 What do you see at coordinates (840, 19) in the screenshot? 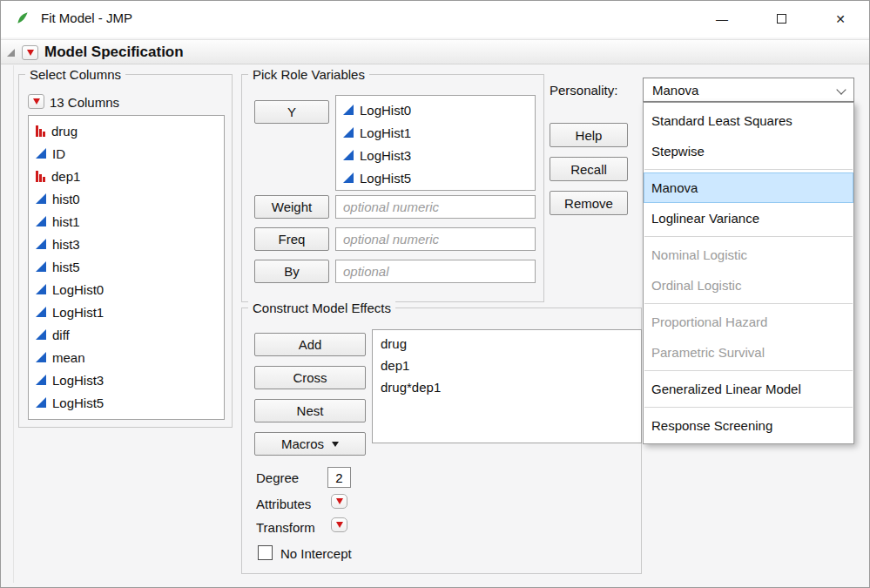
I see `close-button: ✕` at bounding box center [840, 19].